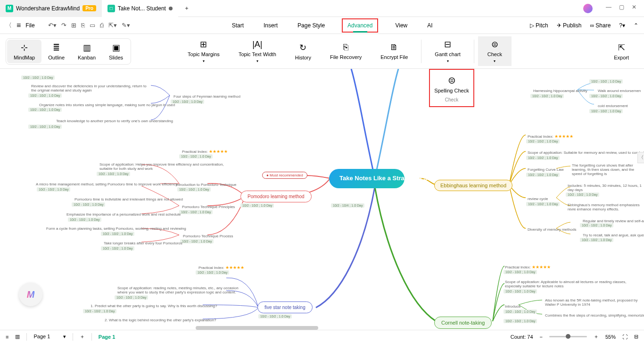 This screenshot has width=644, height=343. Describe the element at coordinates (74, 25) in the screenshot. I see `new-icon: ⊞` at that location.